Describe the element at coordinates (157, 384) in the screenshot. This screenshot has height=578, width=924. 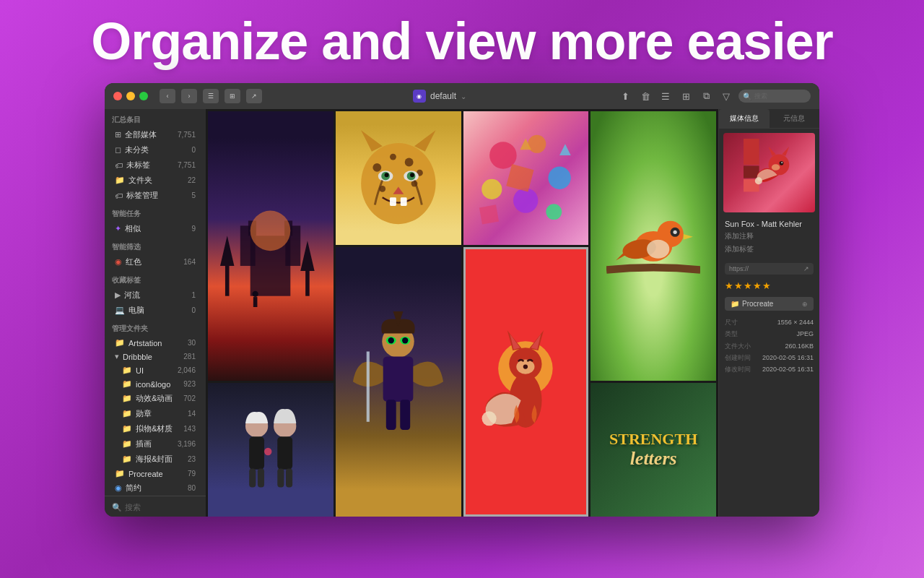
I see `iconlogo-label: icon&logo` at that location.